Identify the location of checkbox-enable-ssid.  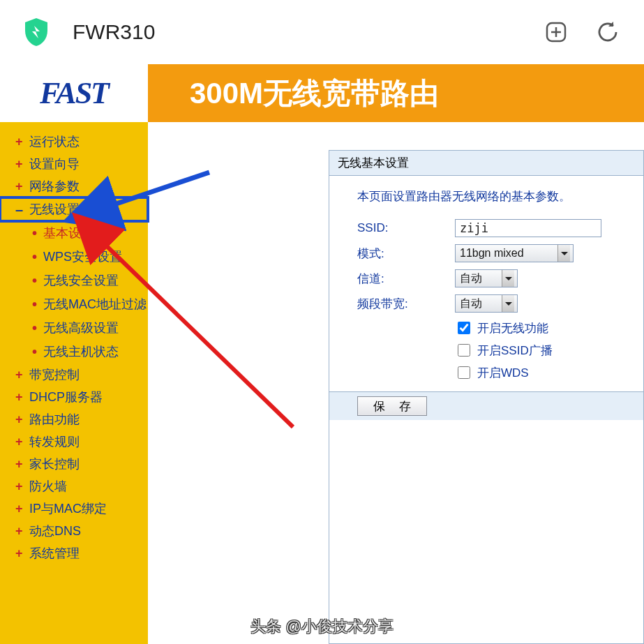
(464, 350).